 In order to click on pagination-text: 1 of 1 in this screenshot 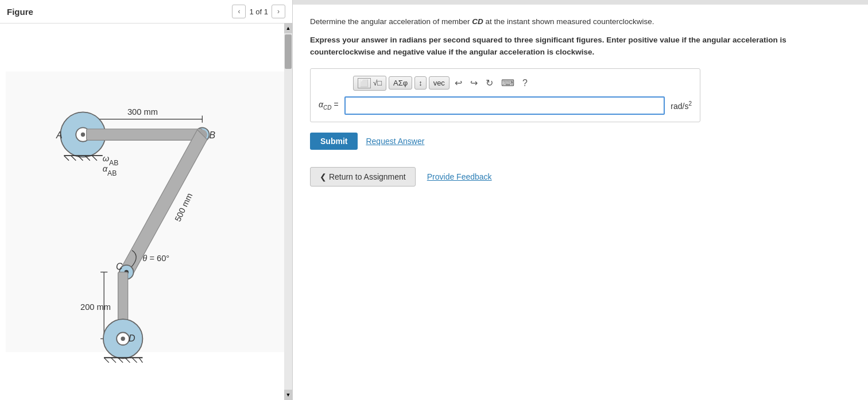, I will do `click(258, 11)`.